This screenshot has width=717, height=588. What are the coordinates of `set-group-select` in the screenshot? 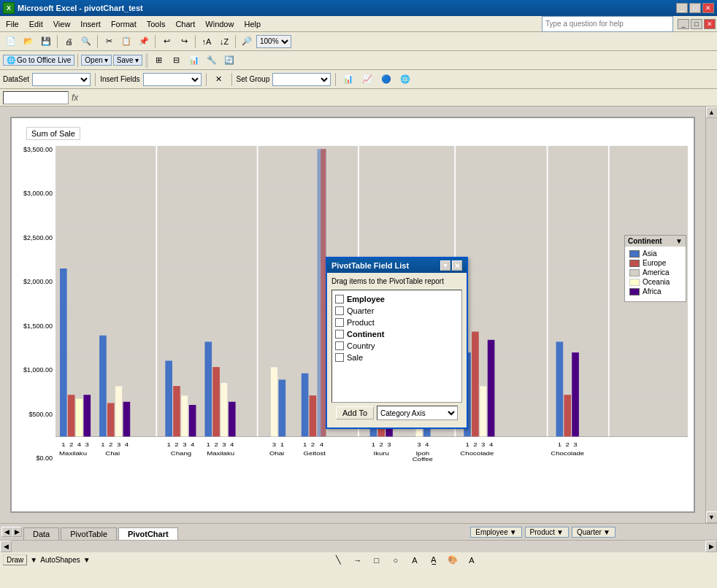 It's located at (302, 80).